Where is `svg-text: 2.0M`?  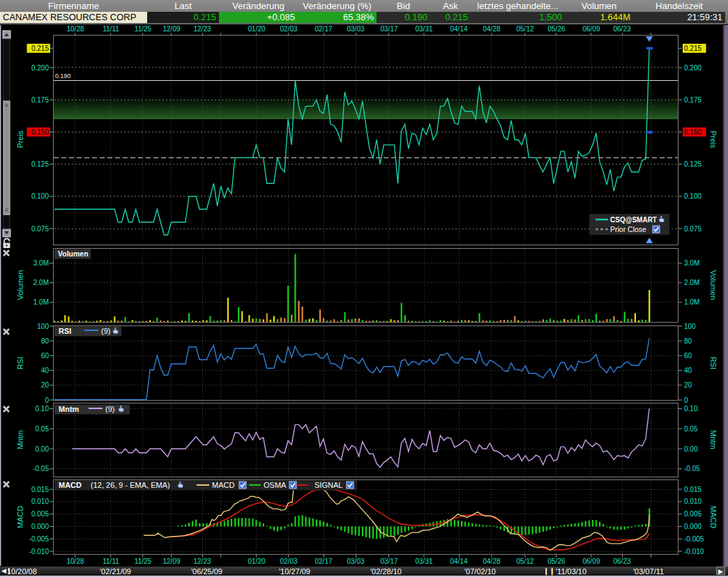 svg-text: 2.0M is located at coordinates (41, 283).